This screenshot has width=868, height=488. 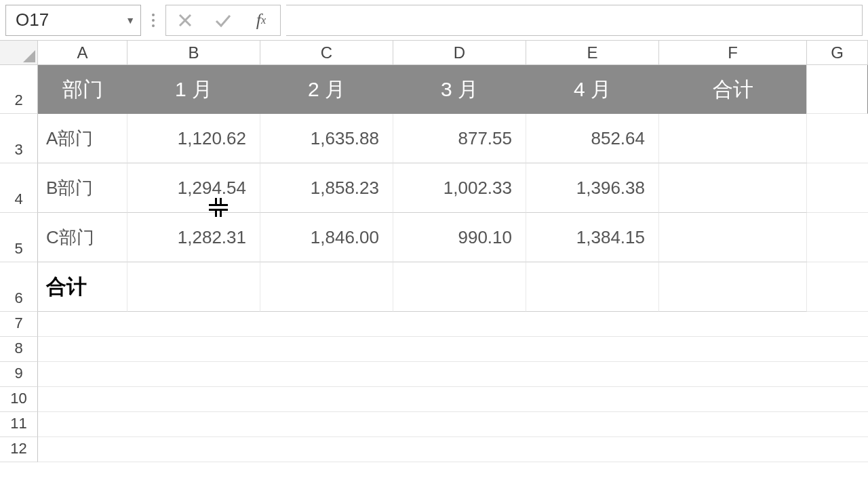 What do you see at coordinates (83, 287) in the screenshot?
I see `cell-total-label: 合计` at bounding box center [83, 287].